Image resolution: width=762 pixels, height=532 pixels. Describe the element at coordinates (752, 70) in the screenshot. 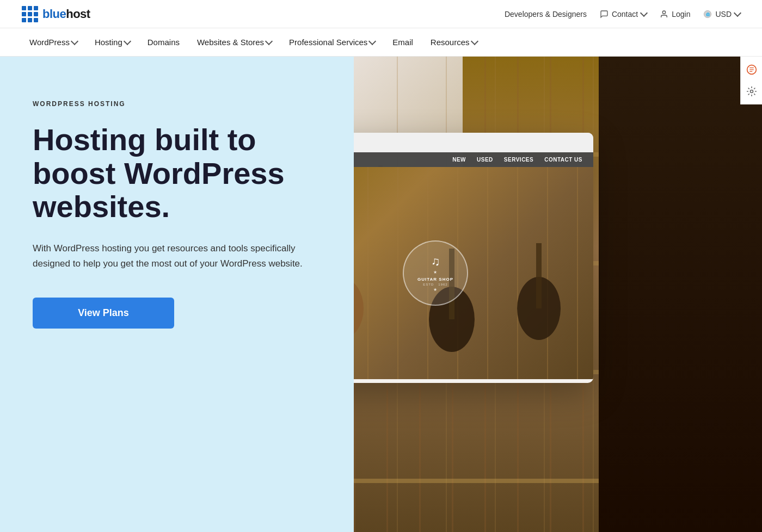

I see `chat-icon-button` at that location.